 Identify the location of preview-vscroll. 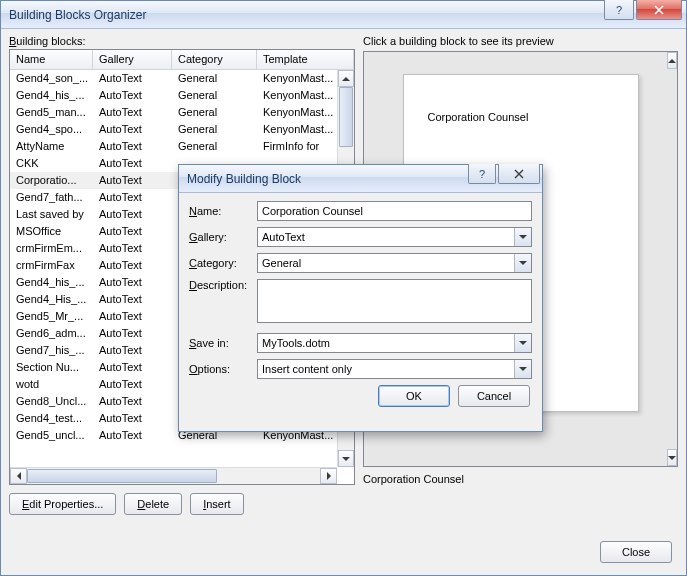
(672, 259).